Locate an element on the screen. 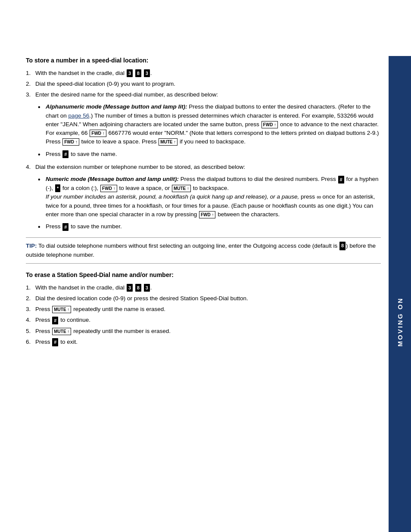 This screenshot has width=411, height=532. s2-mute-key-1: MUTE ↑ is located at coordinates (62, 309).